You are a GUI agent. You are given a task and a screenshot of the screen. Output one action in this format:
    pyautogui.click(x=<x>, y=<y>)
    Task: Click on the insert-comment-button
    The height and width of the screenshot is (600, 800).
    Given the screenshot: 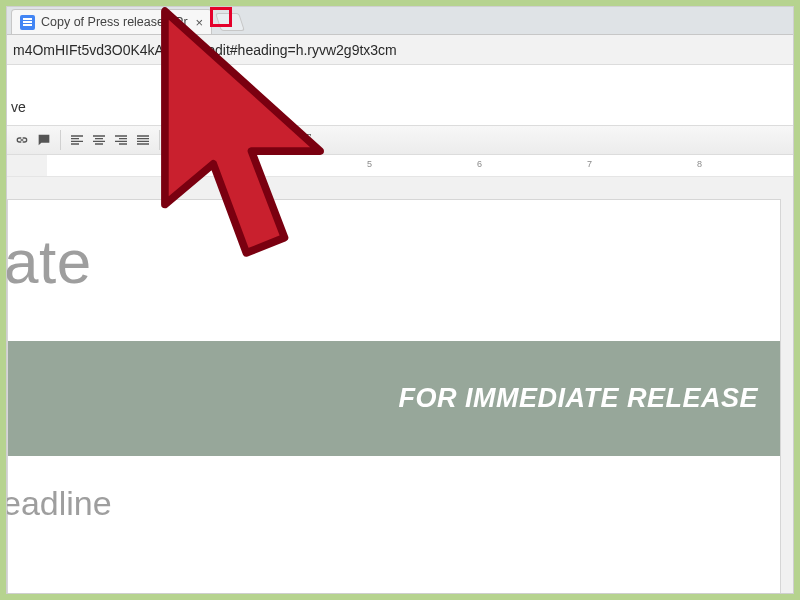 What is the action you would take?
    pyautogui.click(x=44, y=140)
    